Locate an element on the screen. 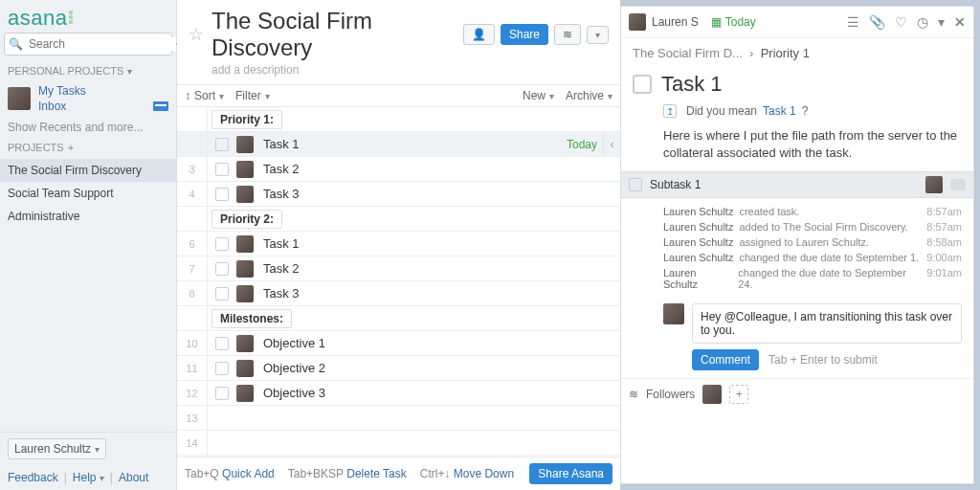 The width and height of the screenshot is (980, 490). show-recents-link: Show Recents and more... is located at coordinates (88, 127).